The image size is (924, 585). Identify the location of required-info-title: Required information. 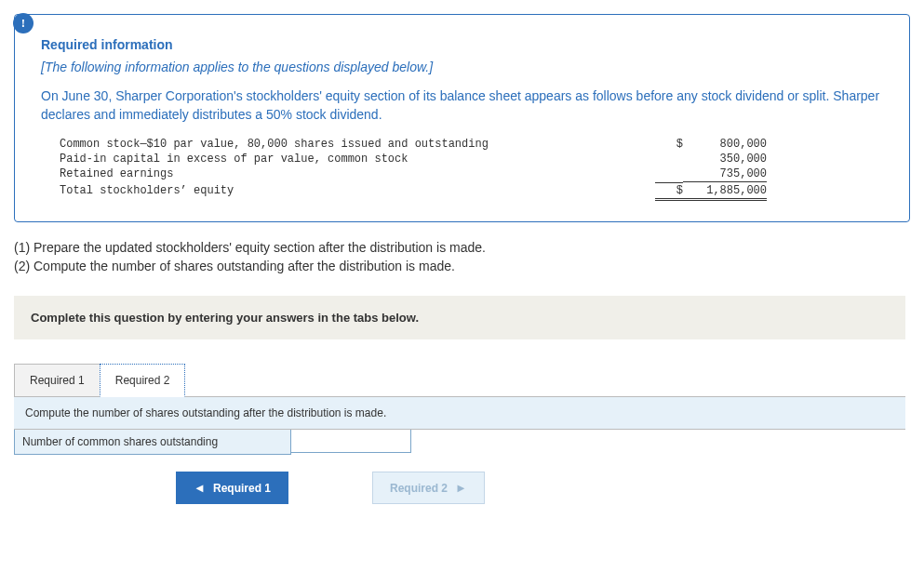
(462, 45).